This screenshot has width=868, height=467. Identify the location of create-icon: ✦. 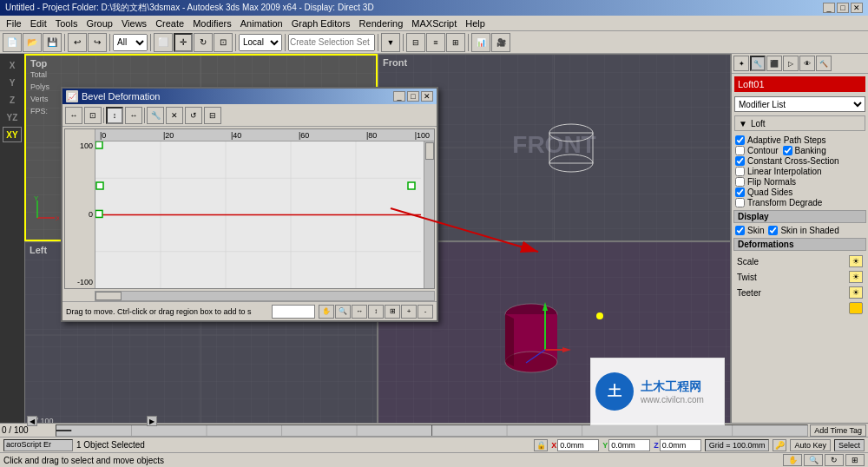
(741, 63).